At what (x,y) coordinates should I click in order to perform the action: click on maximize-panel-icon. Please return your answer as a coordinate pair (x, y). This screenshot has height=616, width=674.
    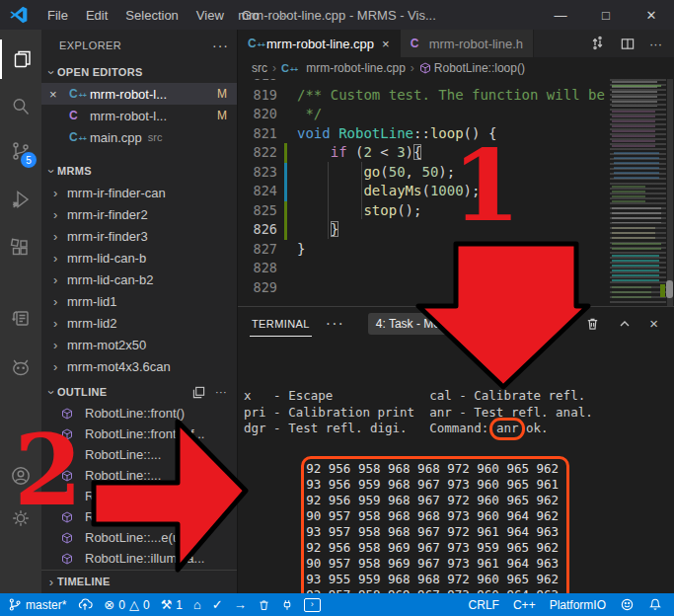
    Looking at the image, I should click on (625, 324).